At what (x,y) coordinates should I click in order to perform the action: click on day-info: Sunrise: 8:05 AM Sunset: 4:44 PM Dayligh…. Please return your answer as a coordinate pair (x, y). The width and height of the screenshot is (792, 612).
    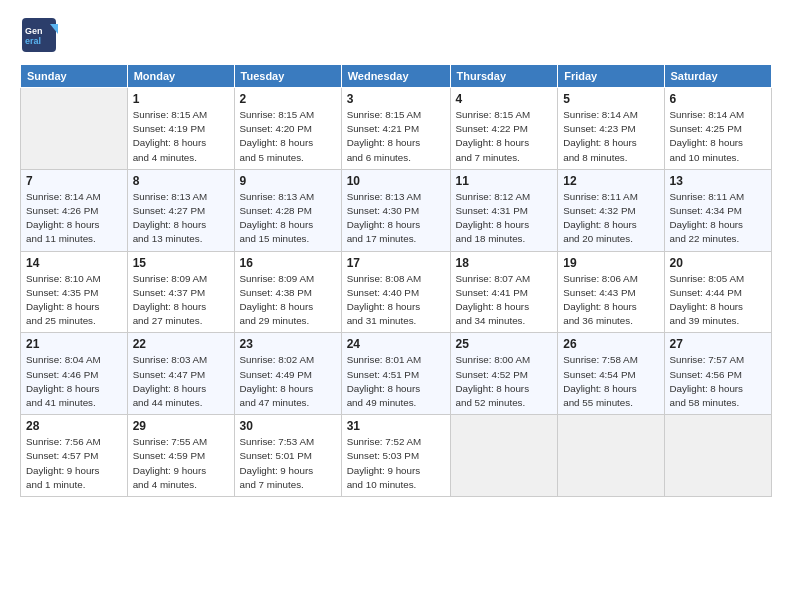
    Looking at the image, I should click on (718, 300).